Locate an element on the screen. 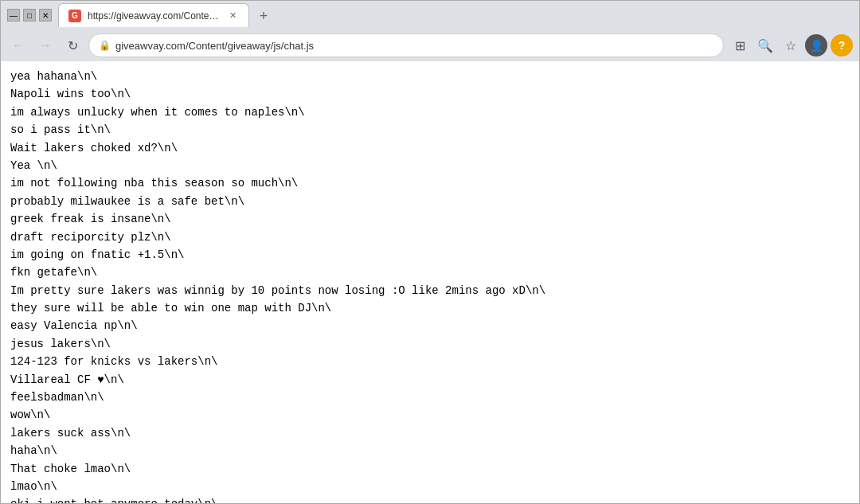 This screenshot has width=860, height=504. chat-line: 124-123 for knicks vs lakers\n\ is located at coordinates (430, 361).